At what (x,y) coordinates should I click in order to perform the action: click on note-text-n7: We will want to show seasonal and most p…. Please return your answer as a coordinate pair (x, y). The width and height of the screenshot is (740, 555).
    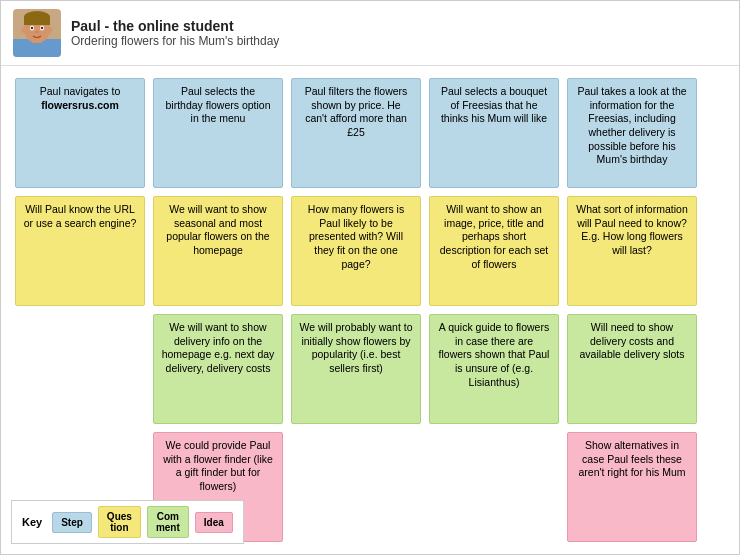
    Looking at the image, I should click on (218, 230).